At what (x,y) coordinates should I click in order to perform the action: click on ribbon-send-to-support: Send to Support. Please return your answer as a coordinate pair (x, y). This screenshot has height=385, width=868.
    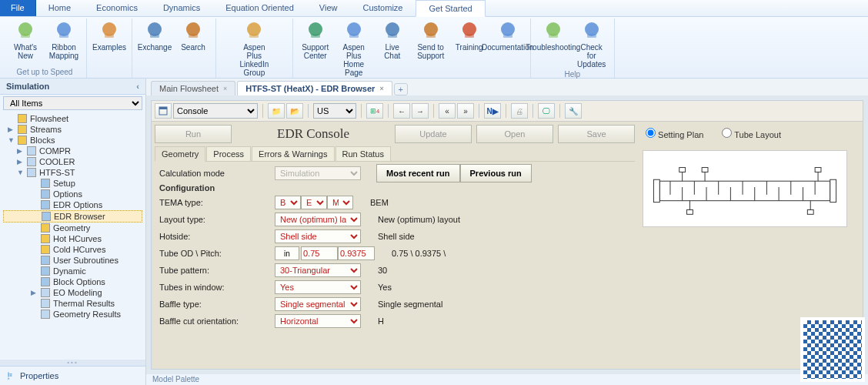
    Looking at the image, I should click on (431, 49).